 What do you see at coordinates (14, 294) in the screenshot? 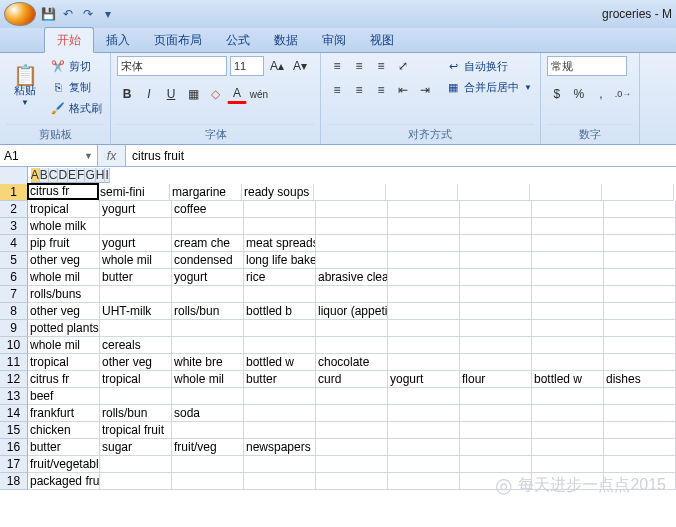
I see `row-header: 7` at bounding box center [14, 294].